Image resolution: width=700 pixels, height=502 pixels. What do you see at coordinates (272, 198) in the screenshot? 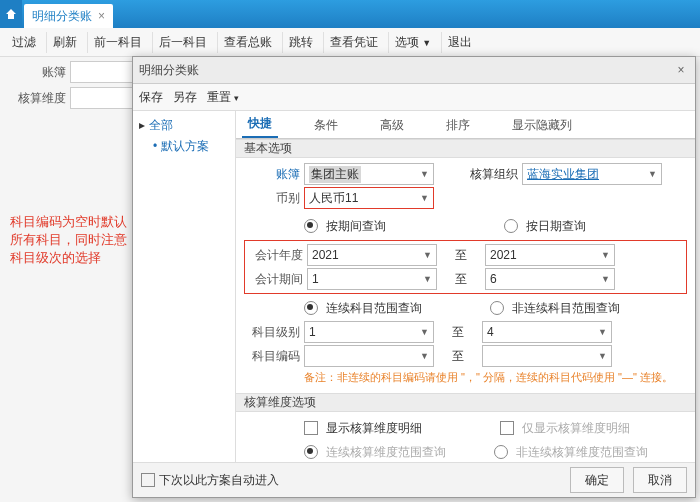
I see `currency-label: 币别` at bounding box center [272, 198].